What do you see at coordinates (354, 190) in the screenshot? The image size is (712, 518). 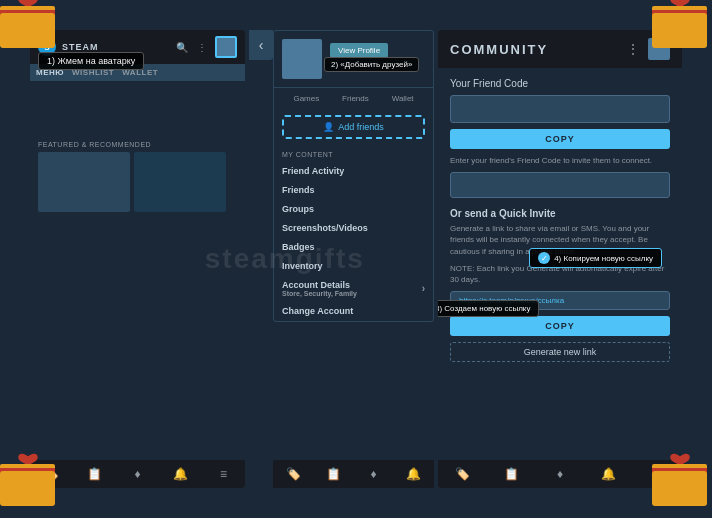 I see `menu-item-friends: Friends` at bounding box center [354, 190].